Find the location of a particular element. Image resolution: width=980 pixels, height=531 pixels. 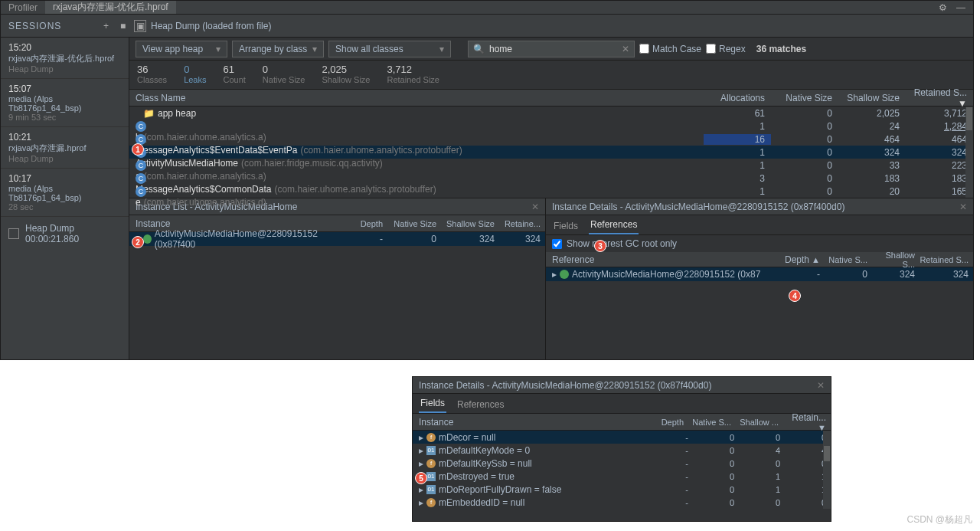

stats-bar: 36Classes0Leaks61Count0Native Size2,025S… is located at coordinates (551, 75).